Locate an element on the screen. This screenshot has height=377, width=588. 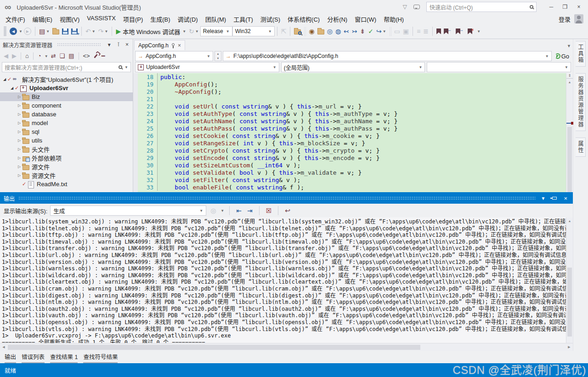
tree-item: ▷头文件 is located at coordinates (66, 149).